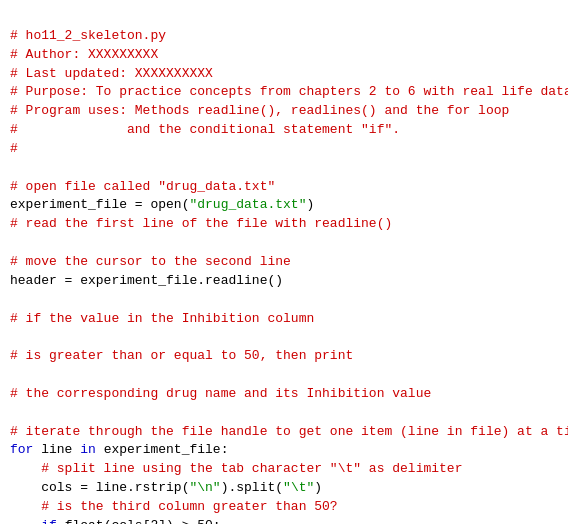  I want to click on code-line: # the corresponding drug name and its In…, so click(284, 394).